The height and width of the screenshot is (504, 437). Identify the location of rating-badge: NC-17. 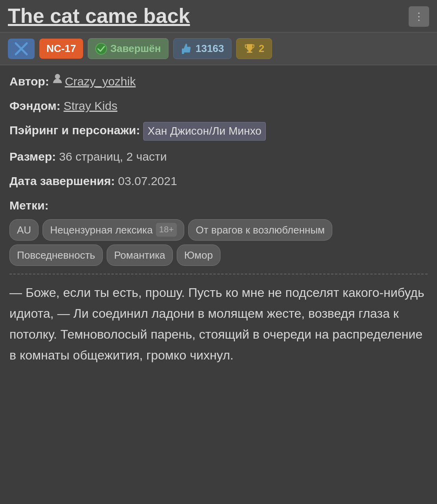
(61, 49).